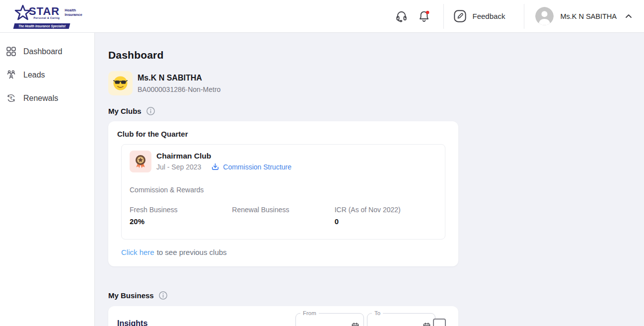  Describe the element at coordinates (283, 192) in the screenshot. I see `club-detail-panel: Chairman Club Jul - Sep 2023` at that location.